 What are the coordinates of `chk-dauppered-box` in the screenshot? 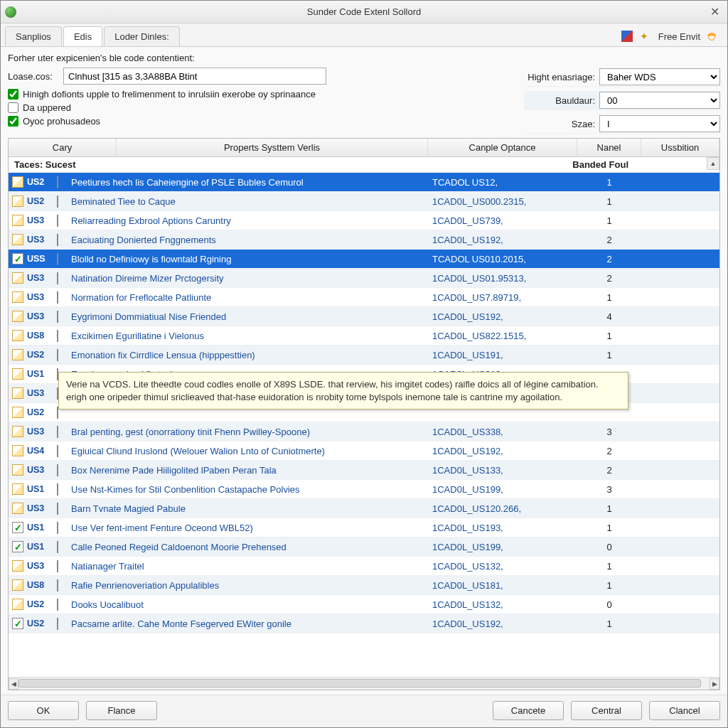 It's located at (13, 108).